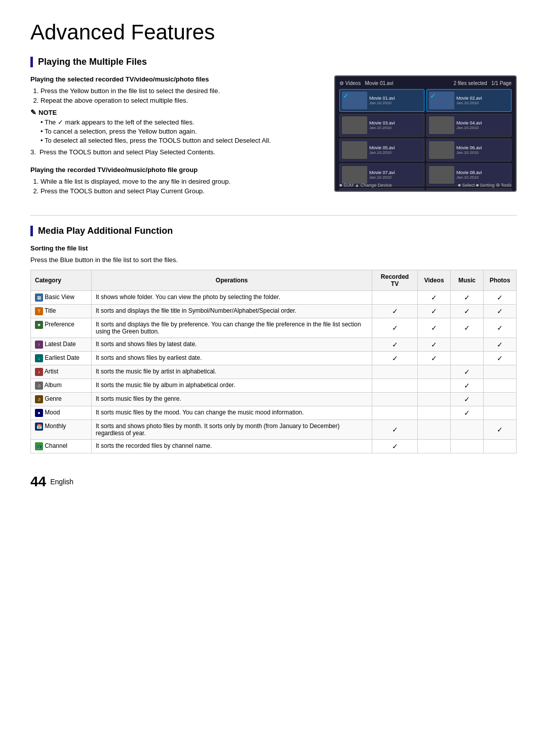 The image size is (547, 756). What do you see at coordinates (39, 358) in the screenshot?
I see `category-icon: ↓` at bounding box center [39, 358].